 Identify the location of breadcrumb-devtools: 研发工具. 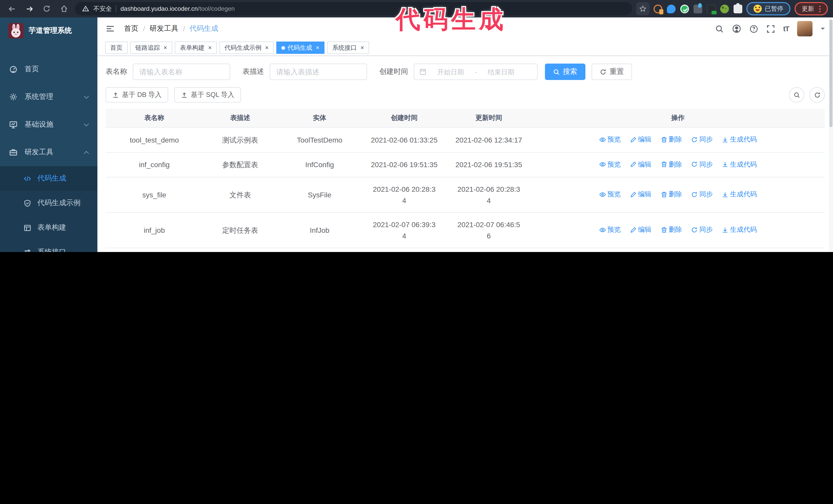
(164, 29).